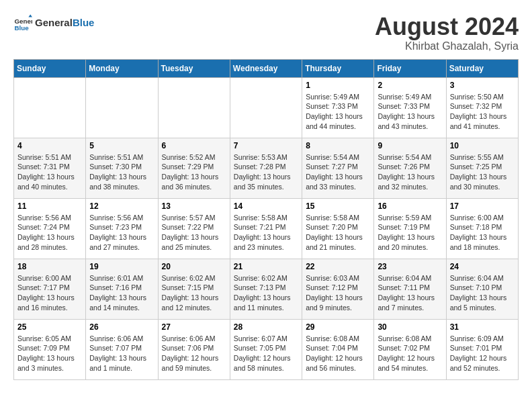  Describe the element at coordinates (54, 23) in the screenshot. I see `logo-general: General` at that location.